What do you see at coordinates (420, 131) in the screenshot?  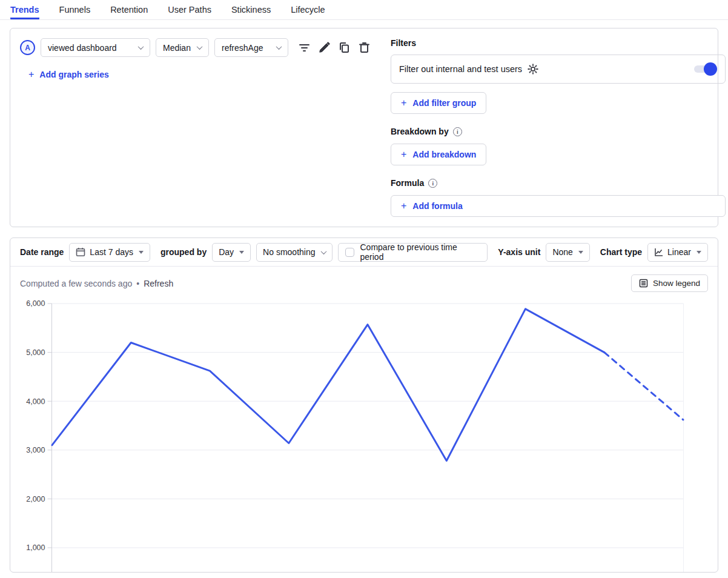 I see `breakdown-heading-label: Breakdown by` at bounding box center [420, 131].